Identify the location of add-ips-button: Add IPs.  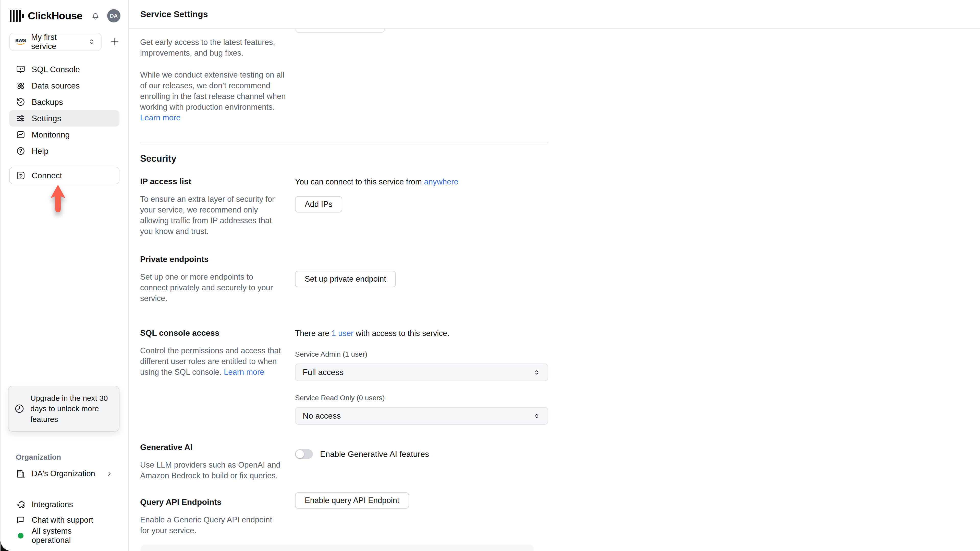
(319, 205).